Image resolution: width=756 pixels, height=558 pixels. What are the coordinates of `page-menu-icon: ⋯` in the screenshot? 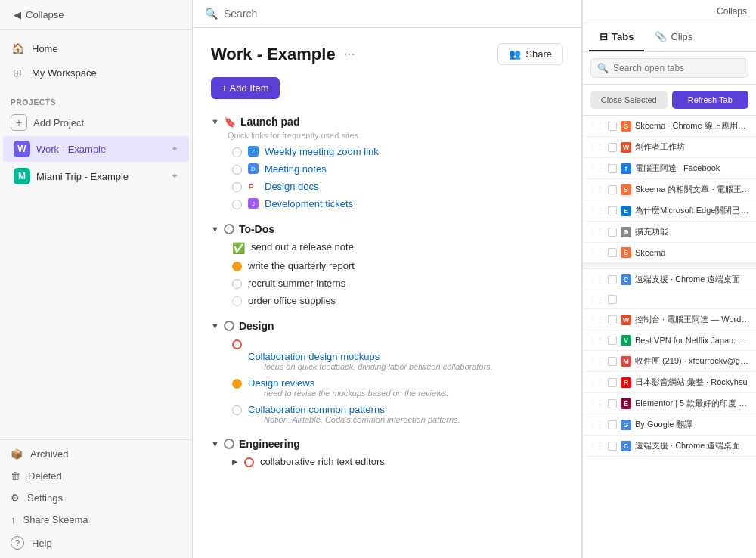 It's located at (349, 54).